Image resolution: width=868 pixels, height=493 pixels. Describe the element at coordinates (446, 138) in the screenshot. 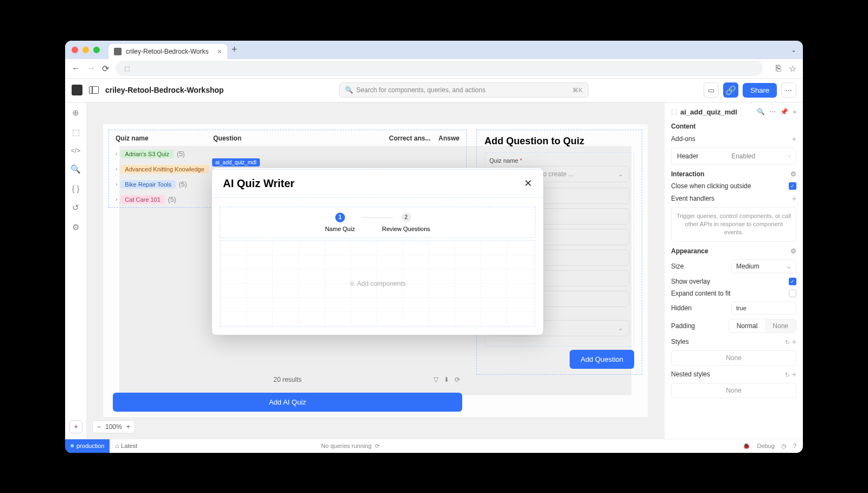

I see `column-header-answer: Answe` at that location.